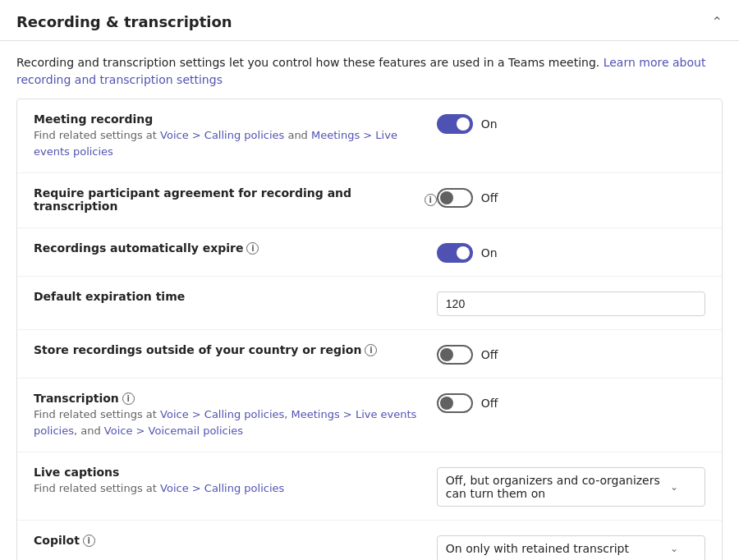 The image size is (739, 560). Describe the element at coordinates (455, 253) in the screenshot. I see `recordings-expire-toggle-track` at that location.